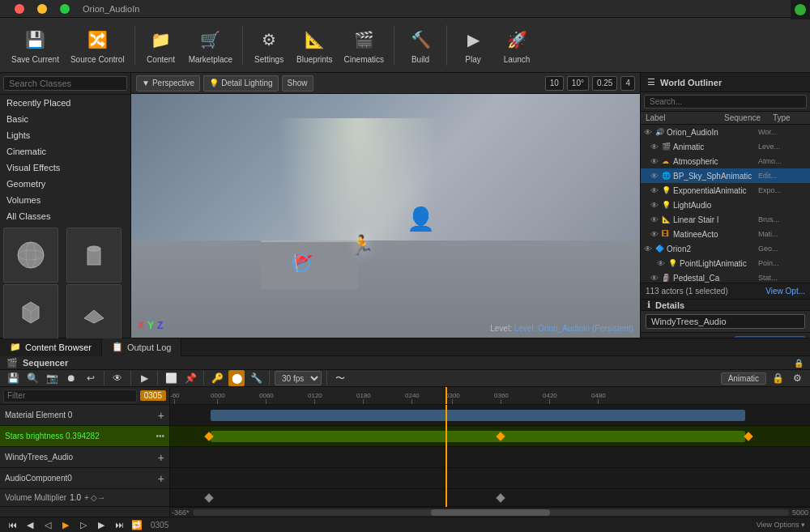  I want to click on scrollbar-track, so click(491, 513).